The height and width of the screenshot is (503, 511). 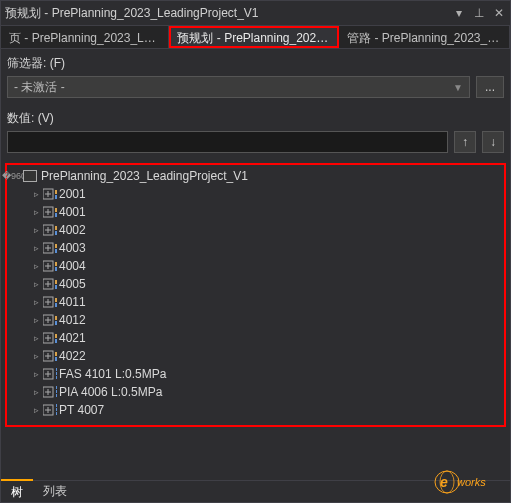 I want to click on tree-node-label: 4005, so click(x=72, y=284).